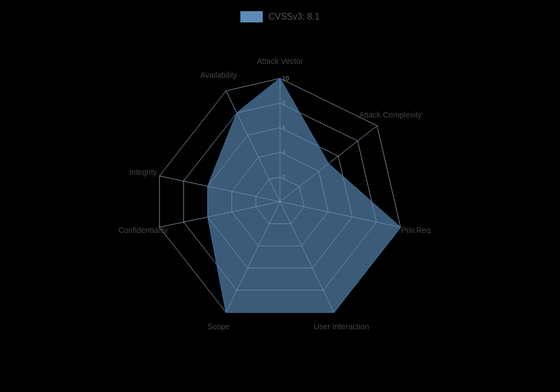 This screenshot has width=560, height=392. Describe the element at coordinates (284, 152) in the screenshot. I see `svg-text: 4` at that location.